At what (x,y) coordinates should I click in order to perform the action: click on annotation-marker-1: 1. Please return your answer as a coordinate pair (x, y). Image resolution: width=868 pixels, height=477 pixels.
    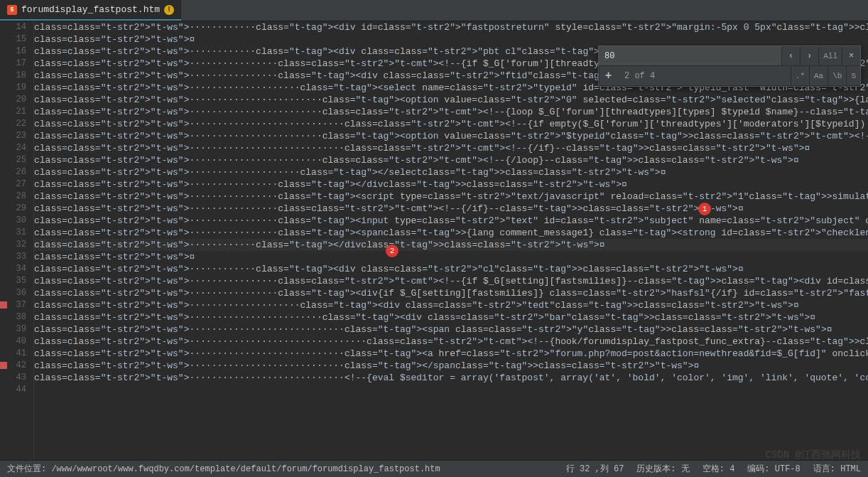
    Looking at the image, I should click on (705, 209).